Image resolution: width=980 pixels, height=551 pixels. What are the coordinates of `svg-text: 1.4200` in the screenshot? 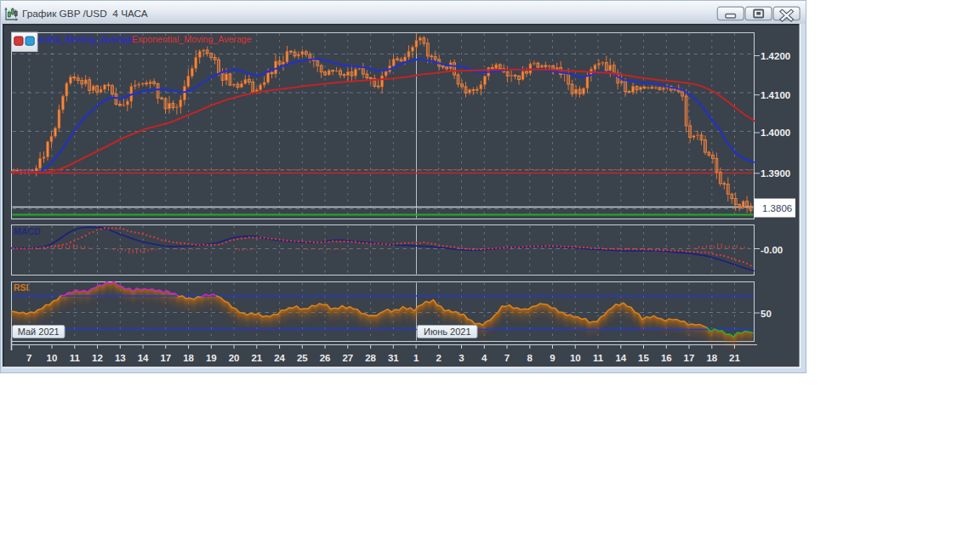 It's located at (776, 56).